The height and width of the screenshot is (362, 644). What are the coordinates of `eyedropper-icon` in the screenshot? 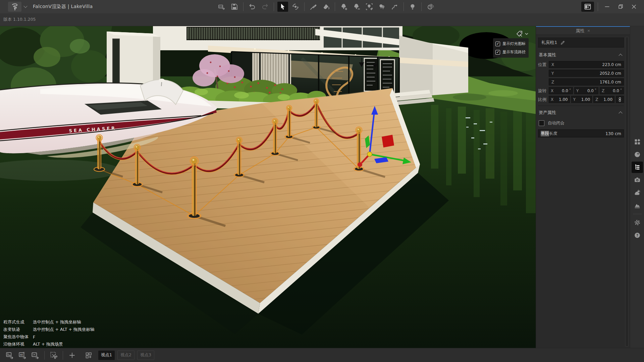 It's located at (313, 7).